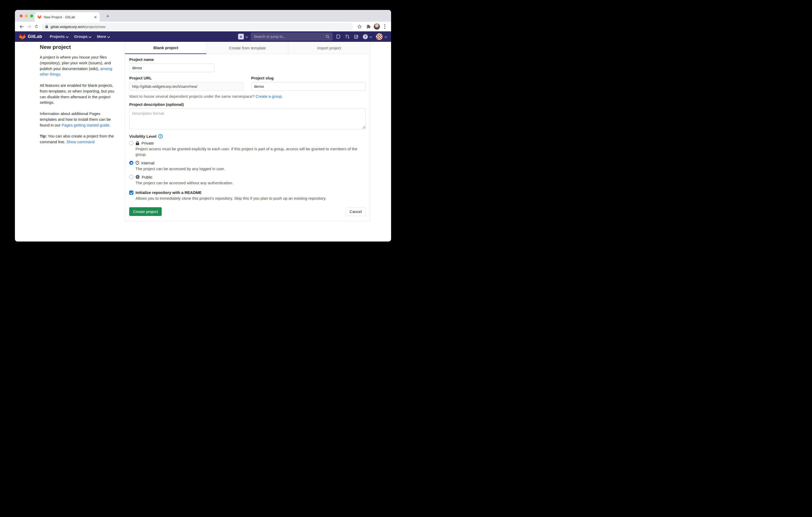 The height and width of the screenshot is (517, 812). What do you see at coordinates (138, 163) in the screenshot?
I see `shield-icon` at bounding box center [138, 163].